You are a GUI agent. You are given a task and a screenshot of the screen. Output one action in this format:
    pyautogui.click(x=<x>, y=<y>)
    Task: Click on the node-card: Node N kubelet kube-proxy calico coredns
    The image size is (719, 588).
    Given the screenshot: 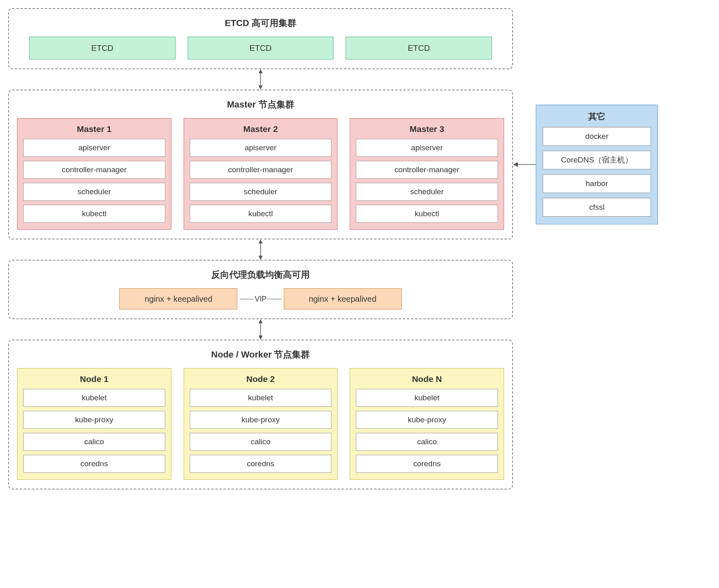 What is the action you would take?
    pyautogui.click(x=427, y=424)
    